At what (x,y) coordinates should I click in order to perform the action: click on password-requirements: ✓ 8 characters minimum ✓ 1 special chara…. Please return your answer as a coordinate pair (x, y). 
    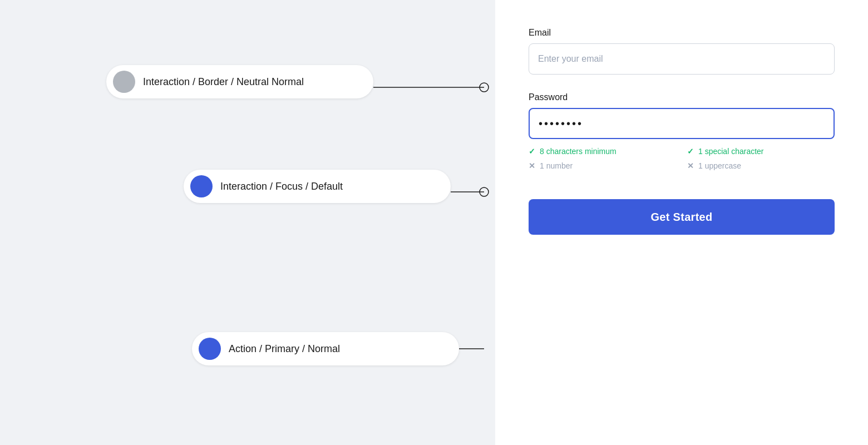
    Looking at the image, I should click on (682, 159).